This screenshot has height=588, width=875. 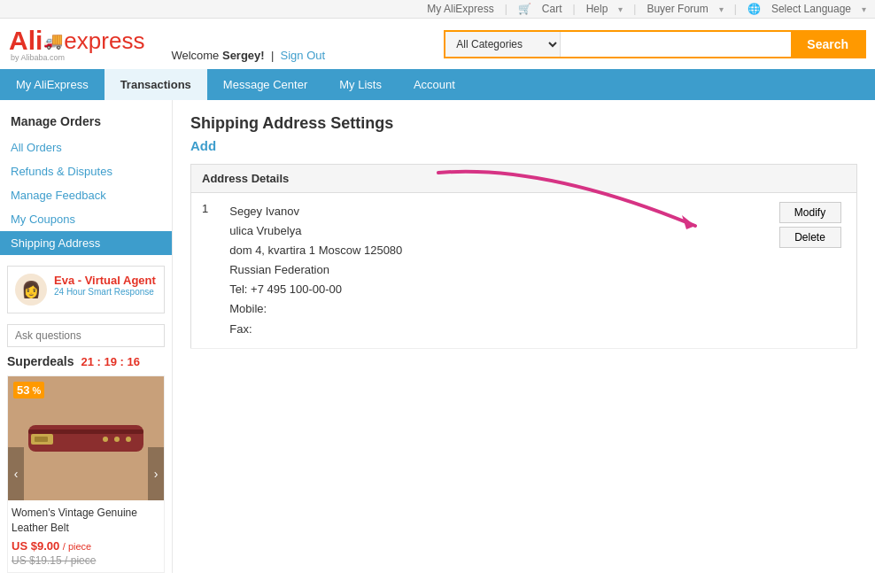 What do you see at coordinates (53, 41) in the screenshot?
I see `logo-truck-icon: 🚚` at bounding box center [53, 41].